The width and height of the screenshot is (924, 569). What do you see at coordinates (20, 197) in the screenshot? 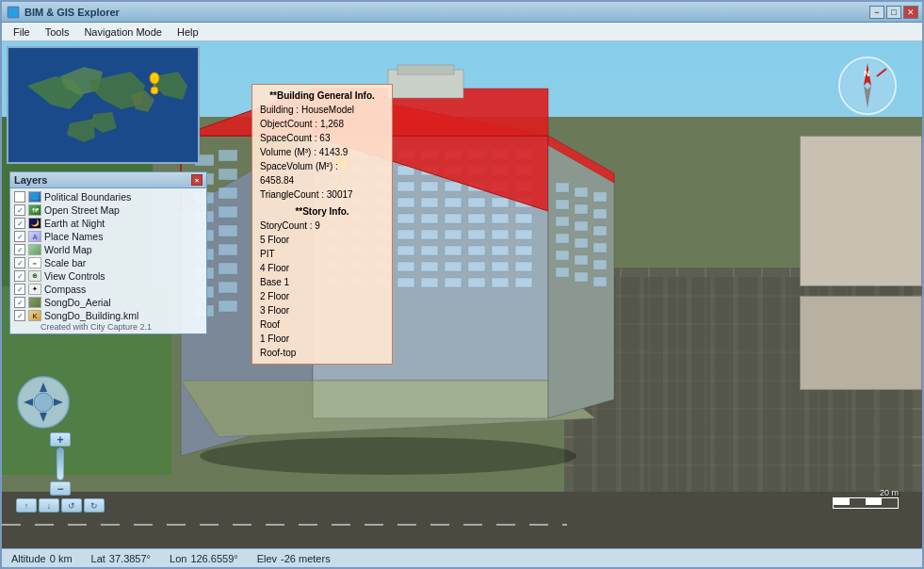
I see `layer-cb-political` at bounding box center [20, 197].